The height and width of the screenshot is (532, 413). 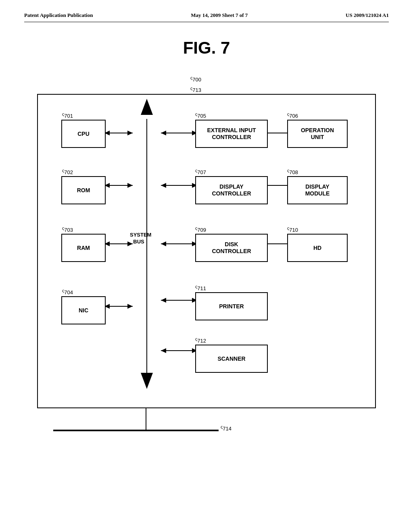 I want to click on header-center: May 14, 2009 Sheet 7 of 7, so click(x=219, y=15).